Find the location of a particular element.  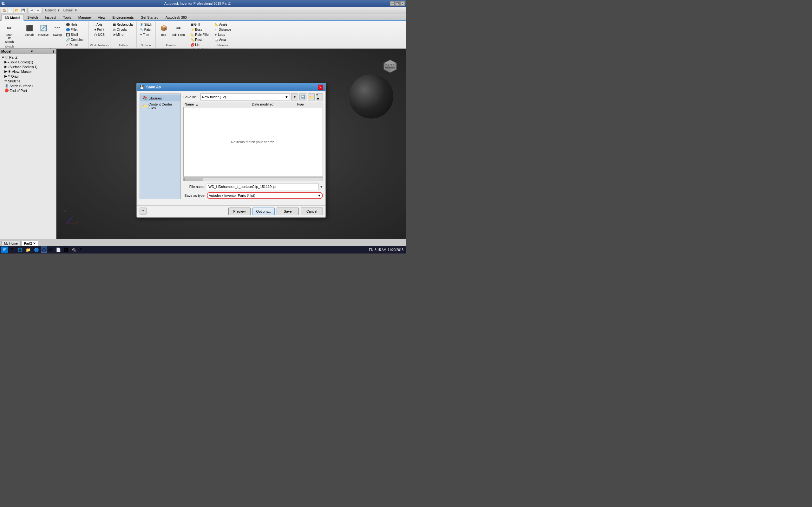

edit-form-btn: ✏ Edit Form is located at coordinates (179, 30).